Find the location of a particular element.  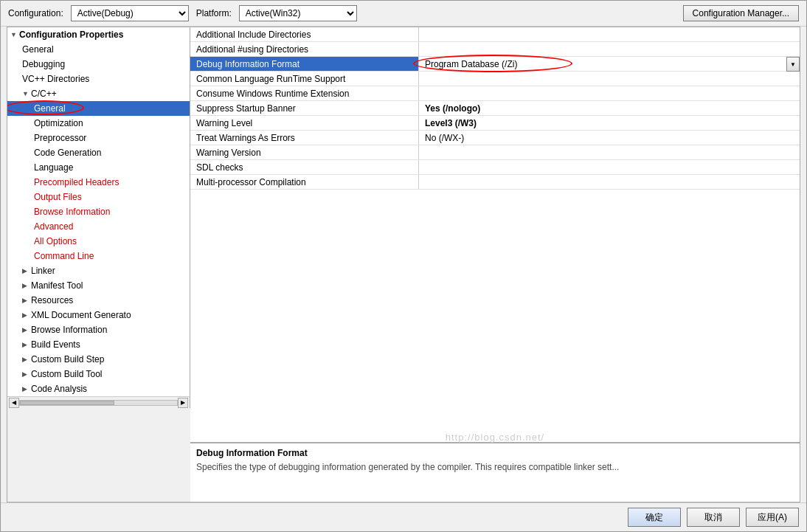

ok-button: 确定 is located at coordinates (654, 517).